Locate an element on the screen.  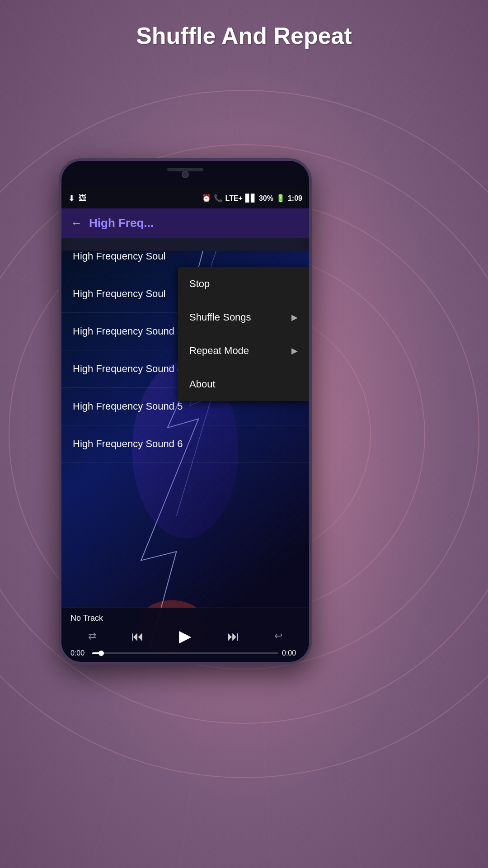
repeat-mode-label: Repeat Mode is located at coordinates (219, 351).